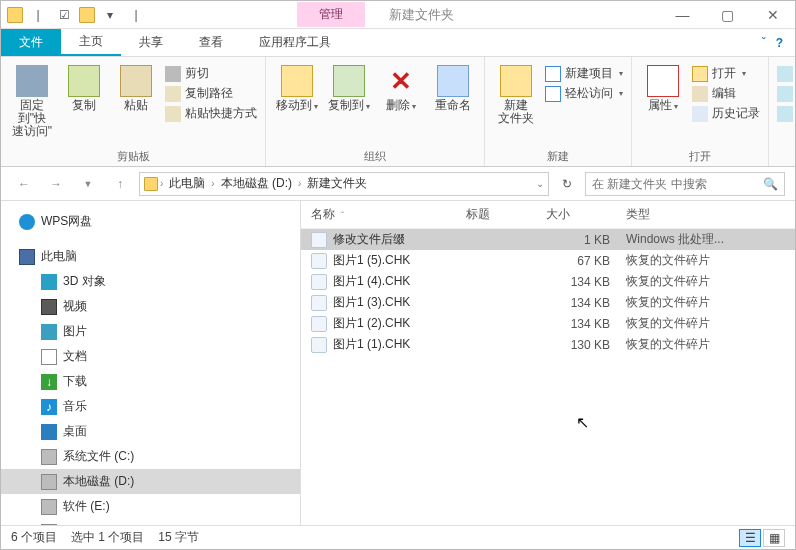 The height and width of the screenshot is (550, 796). Describe the element at coordinates (726, 94) in the screenshot. I see `edit-button: 编辑` at that location.